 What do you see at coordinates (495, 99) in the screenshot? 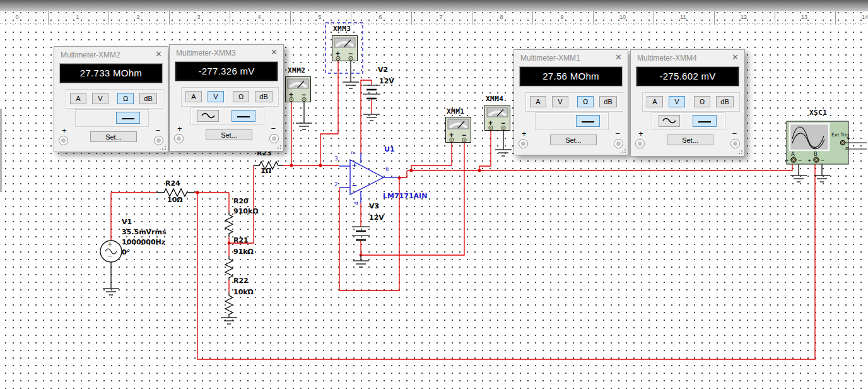
I see `label-xmm4: XMM4` at bounding box center [495, 99].